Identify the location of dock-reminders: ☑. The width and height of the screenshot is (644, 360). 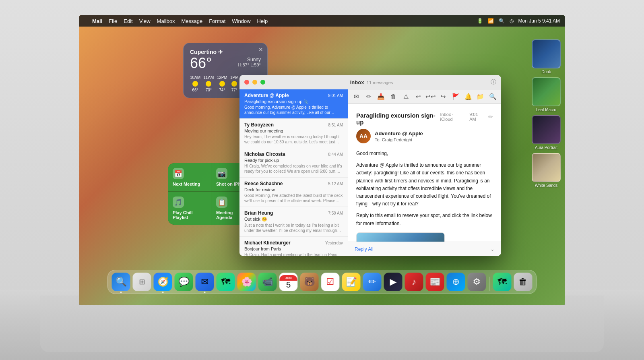
(330, 282).